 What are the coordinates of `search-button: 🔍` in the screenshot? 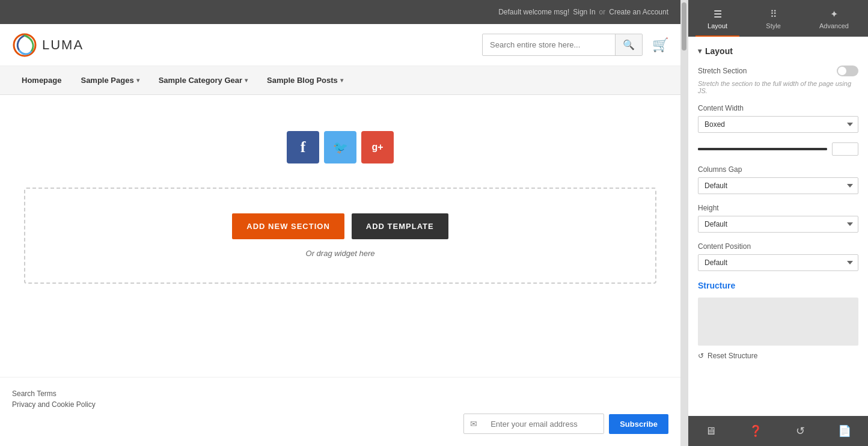 It's located at (629, 44).